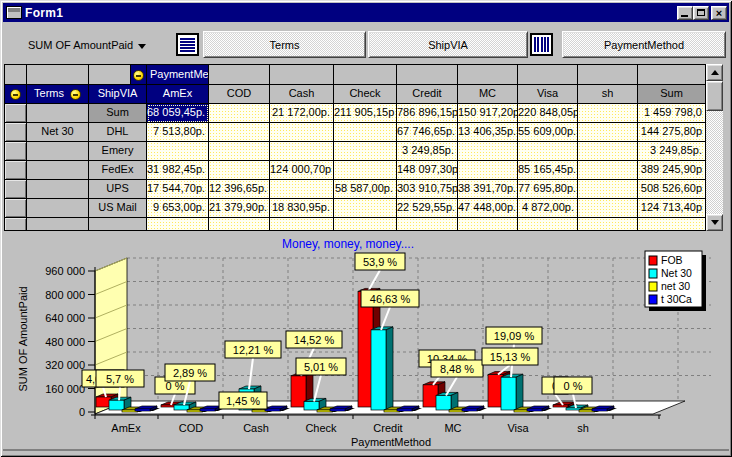 This screenshot has height=457, width=732. Describe the element at coordinates (548, 190) in the screenshot. I see `value-cell: 77 695,80p.` at that location.